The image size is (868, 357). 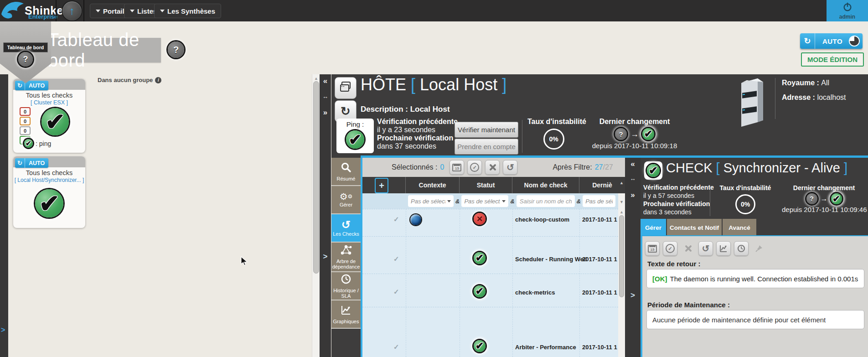 I want to click on counter-warning: 0, so click(x=25, y=121).